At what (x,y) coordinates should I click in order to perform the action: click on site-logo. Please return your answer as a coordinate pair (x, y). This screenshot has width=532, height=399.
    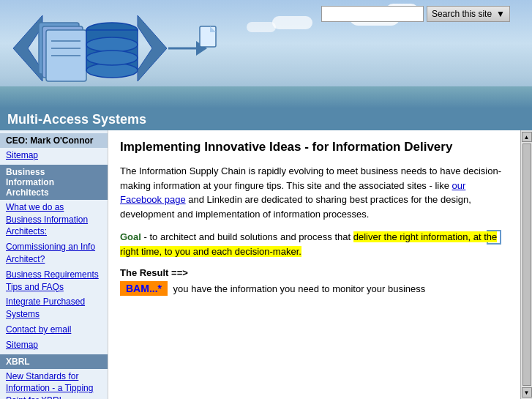
    Looking at the image, I should click on (112, 48).